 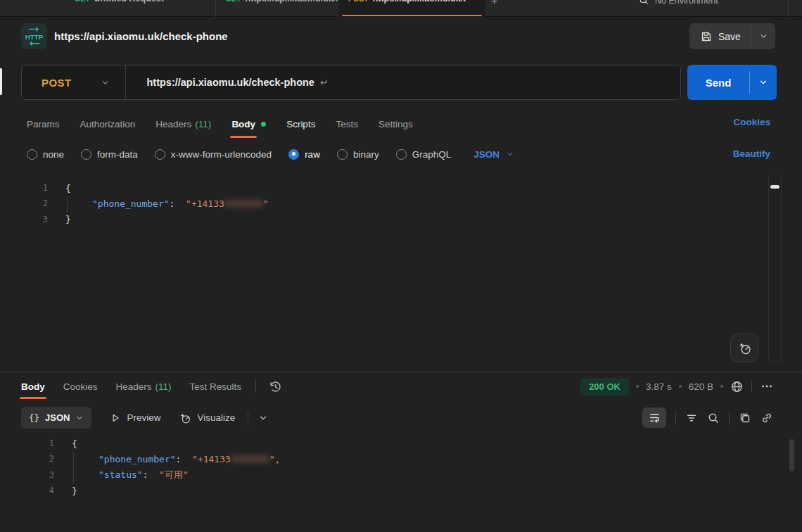 What do you see at coordinates (144, 386) in the screenshot?
I see `response-tab-headers: Headers(11)` at bounding box center [144, 386].